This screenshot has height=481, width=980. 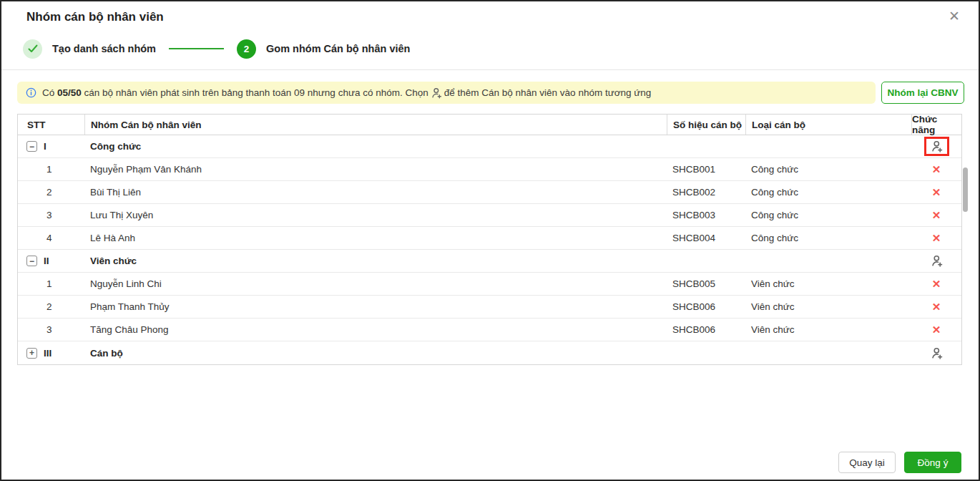 I want to click on column-header-code: Số hiệu cán bộ, so click(x=706, y=125).